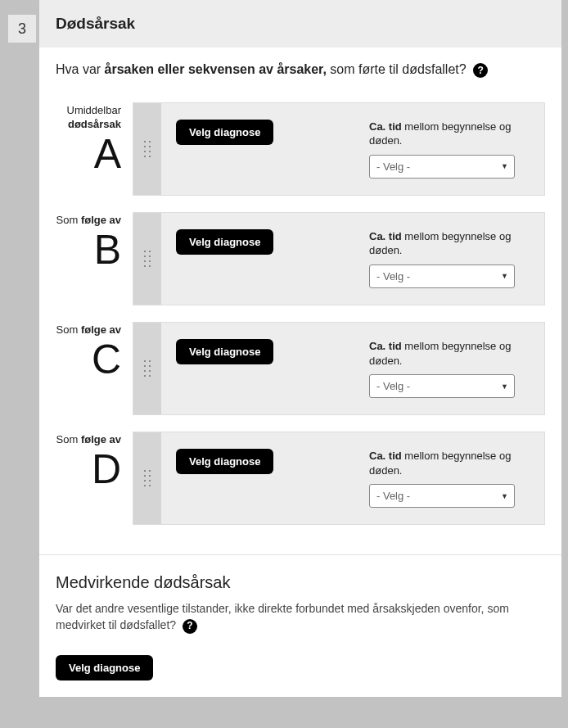 The image size is (568, 728). What do you see at coordinates (295, 149) in the screenshot?
I see `cause-row: Umiddelbar dødsårsak A Velg diagnose` at bounding box center [295, 149].